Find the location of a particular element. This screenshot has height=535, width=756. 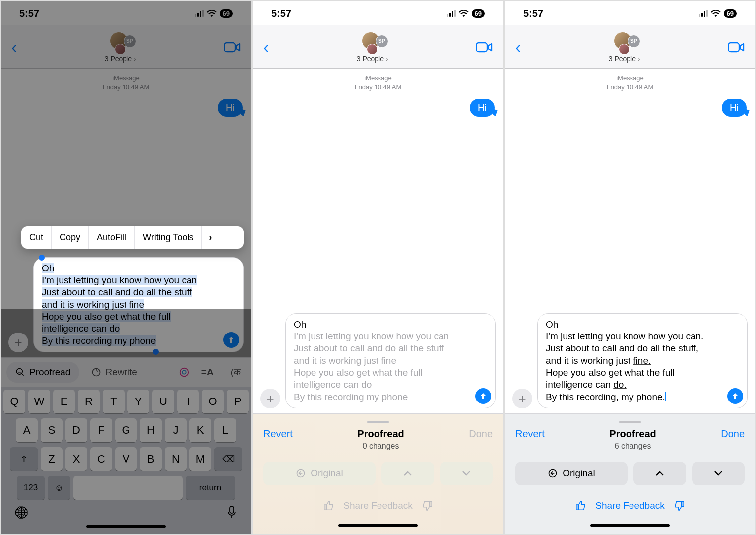

wt-proofread-chip: Proofread is located at coordinates (43, 372).